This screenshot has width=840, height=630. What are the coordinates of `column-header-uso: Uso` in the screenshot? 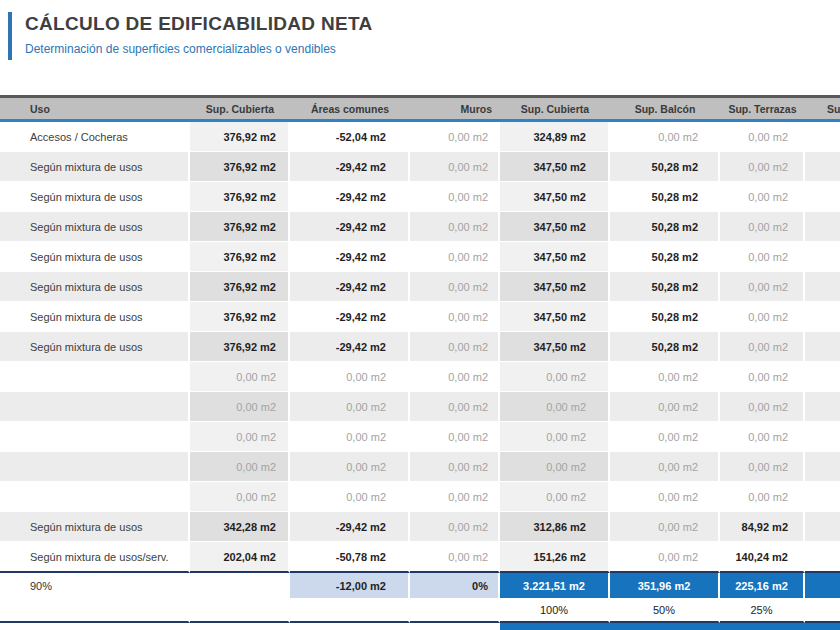 It's located at (95, 108).